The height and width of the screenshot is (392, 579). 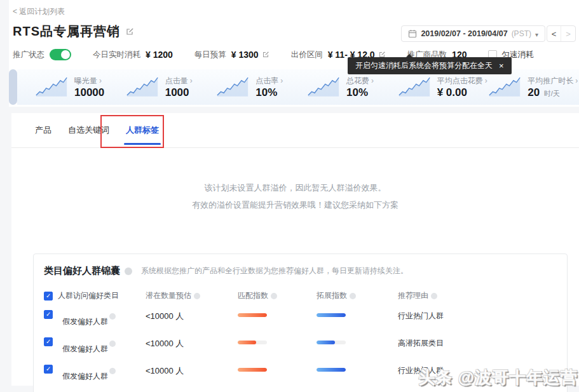 What do you see at coordinates (553, 81) in the screenshot?
I see `stat-drilldown-link: 平均推广时长` at bounding box center [553, 81].